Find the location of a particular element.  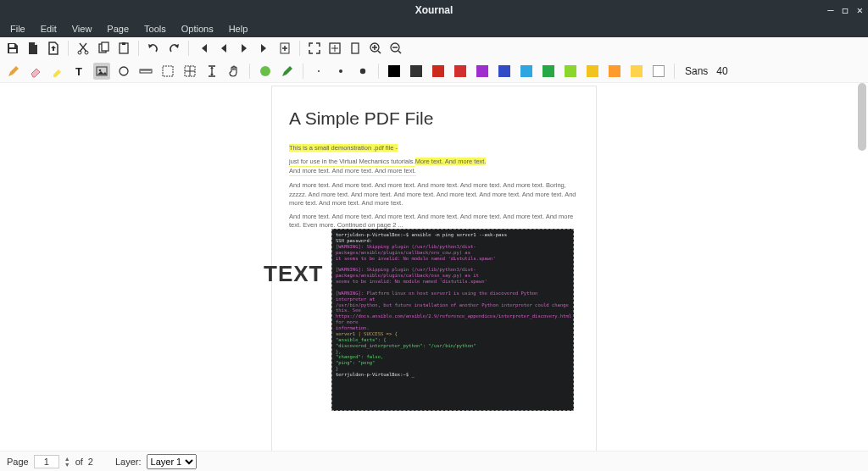

color-white is located at coordinates (659, 71).